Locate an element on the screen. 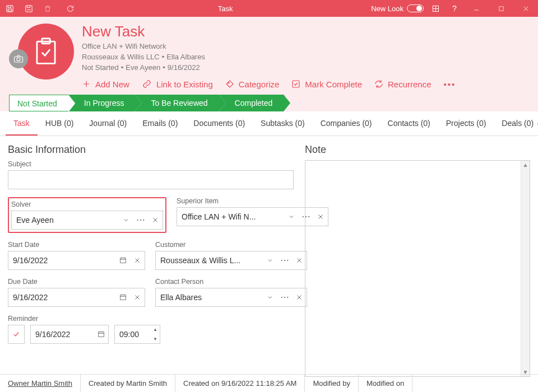 The image size is (538, 392). due-date-label: Due Date is located at coordinates (76, 282).